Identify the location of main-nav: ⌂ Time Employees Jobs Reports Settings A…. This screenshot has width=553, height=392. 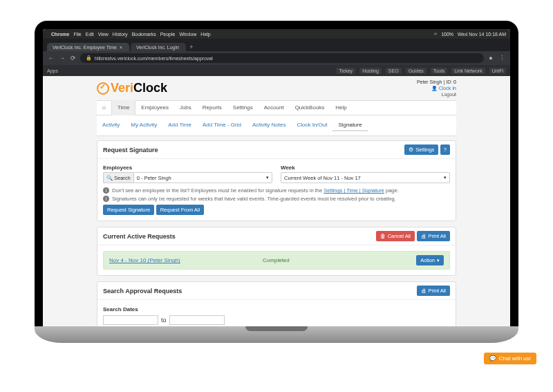
(276, 108).